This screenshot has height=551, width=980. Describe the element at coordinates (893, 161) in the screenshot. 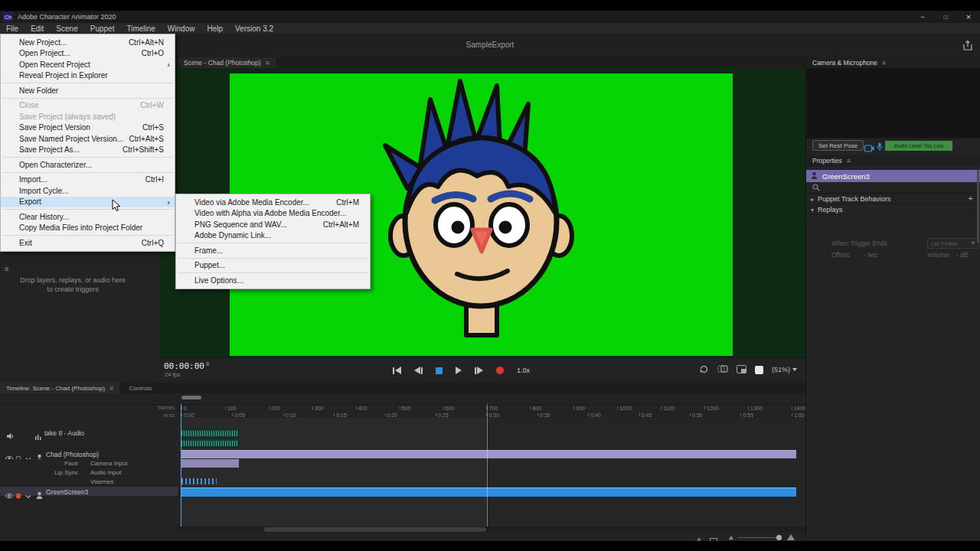

I see `properties-panel-header: Properties ≡` at that location.